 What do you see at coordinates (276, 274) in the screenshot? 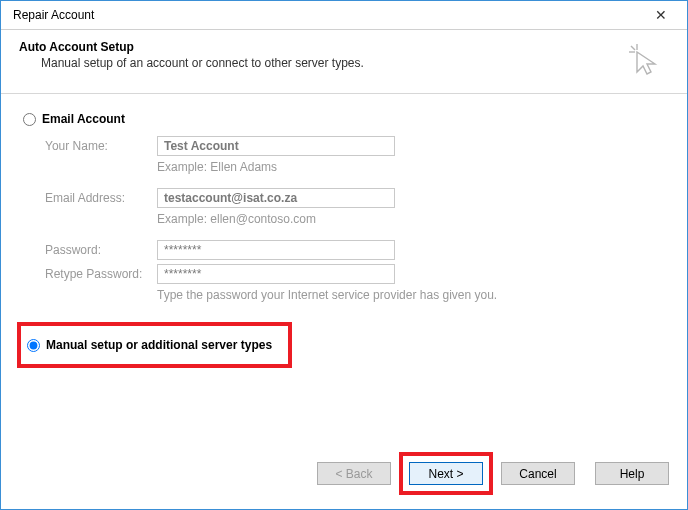
I see `retype-password-input` at bounding box center [276, 274].